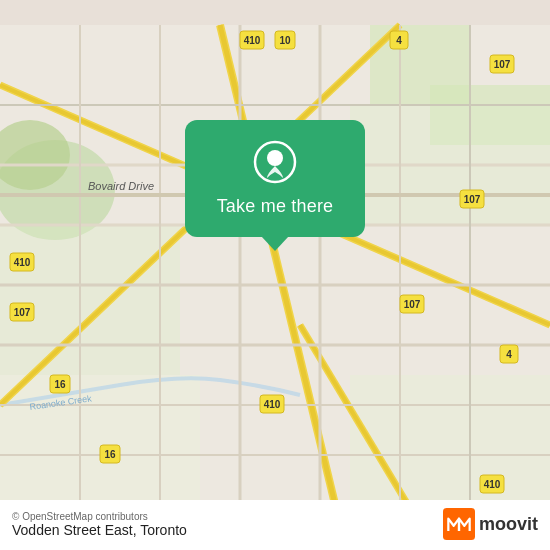 The width and height of the screenshot is (550, 550). Describe the element at coordinates (100, 530) in the screenshot. I see `location-name: Vodden Street East, Toronto` at that location.